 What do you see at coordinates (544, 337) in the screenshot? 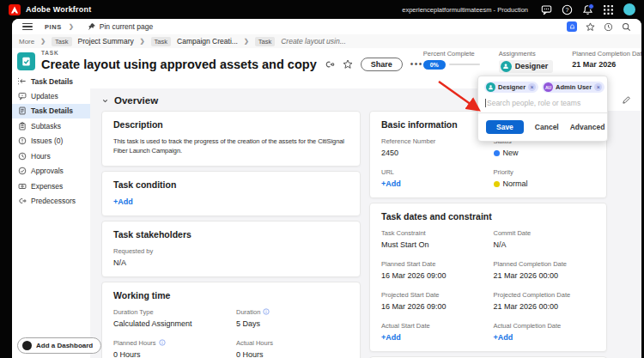
I see `add-actual-completion-link: +Add` at bounding box center [544, 337].